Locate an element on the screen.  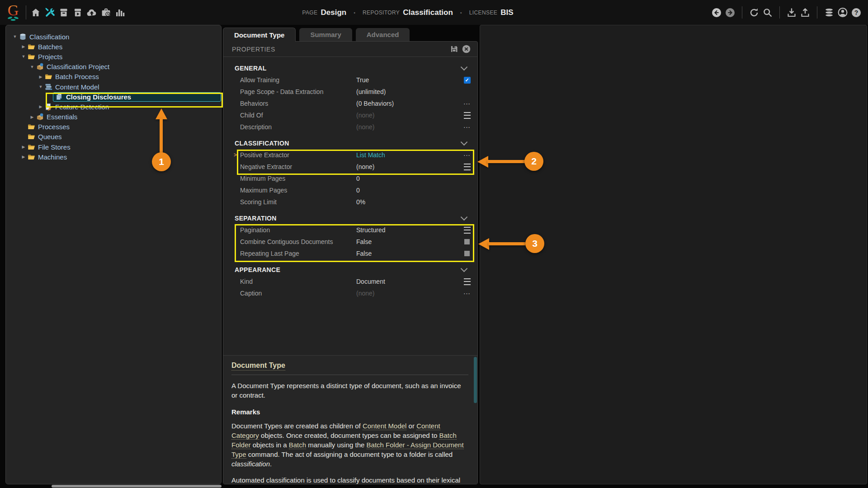
property-row-pagination: PaginationStructured is located at coordinates (350, 230).